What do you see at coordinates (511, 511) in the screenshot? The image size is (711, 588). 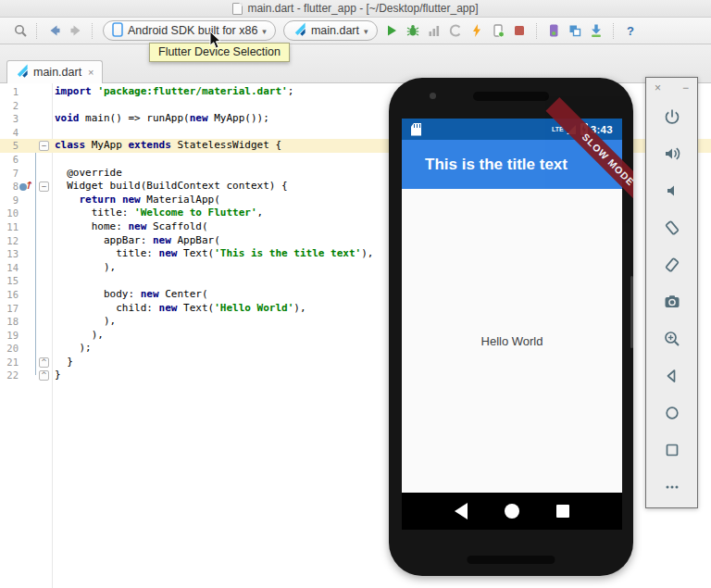 I see `home-nav-button` at bounding box center [511, 511].